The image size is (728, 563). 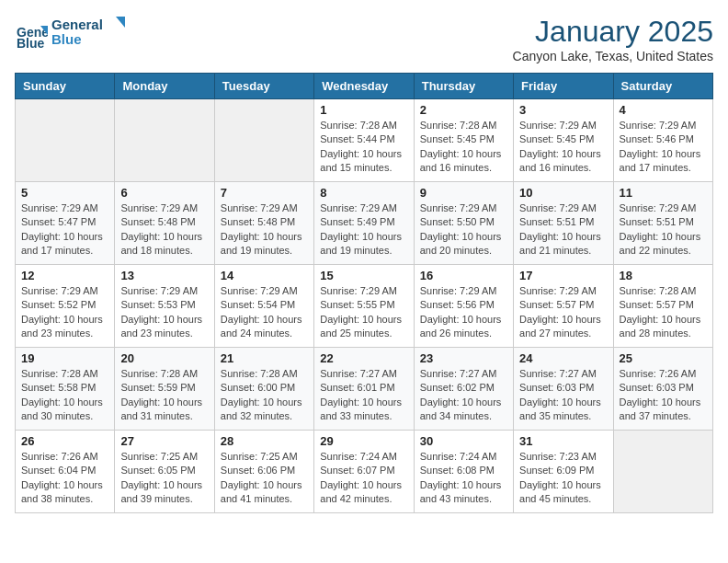 I want to click on calendar-cell: 18Sunrise: 7:28 AMSunset: 5:57 PMDayligh…, so click(x=663, y=306).